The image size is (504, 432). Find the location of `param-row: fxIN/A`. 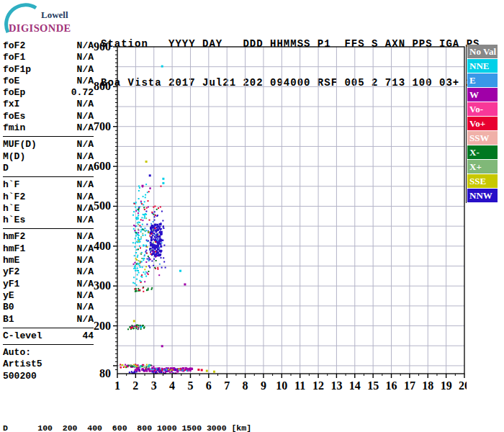

param-row: fxIN/A is located at coordinates (48, 104).